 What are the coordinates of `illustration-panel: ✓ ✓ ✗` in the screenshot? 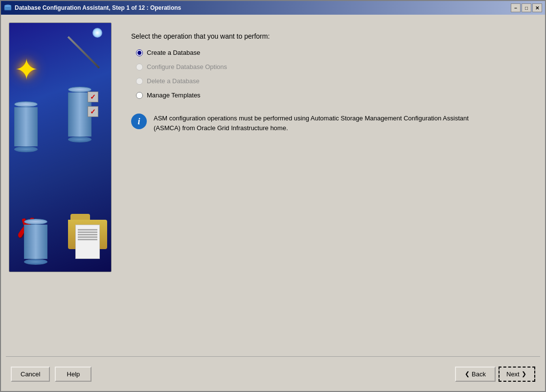 It's located at (60, 147).